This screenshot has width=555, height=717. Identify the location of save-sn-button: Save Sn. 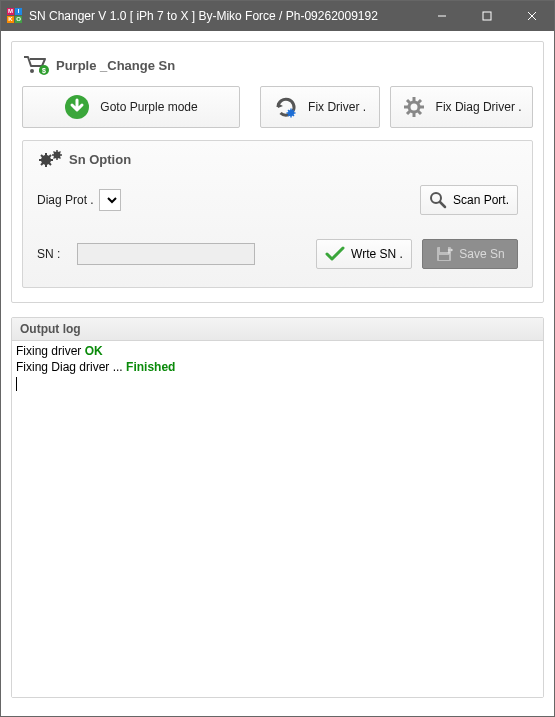
(470, 254).